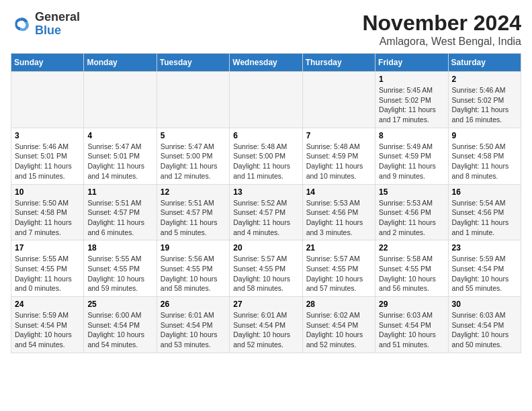  Describe the element at coordinates (412, 100) in the screenshot. I see `calendar-day-1: 1Sunrise: 5:45 AM Sunset: 5:02 PM Daylig…` at that location.